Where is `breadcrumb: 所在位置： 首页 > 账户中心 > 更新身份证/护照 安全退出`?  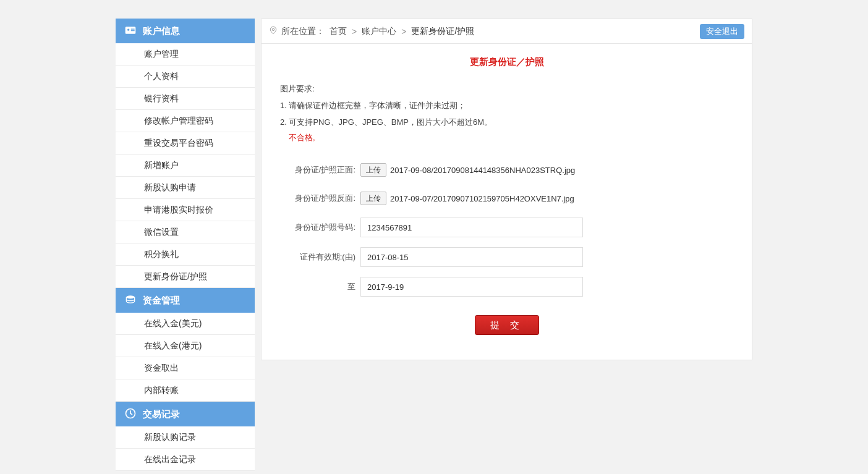 breadcrumb: 所在位置： 首页 > 账户中心 > 更新身份证/护照 安全退出 is located at coordinates (507, 32).